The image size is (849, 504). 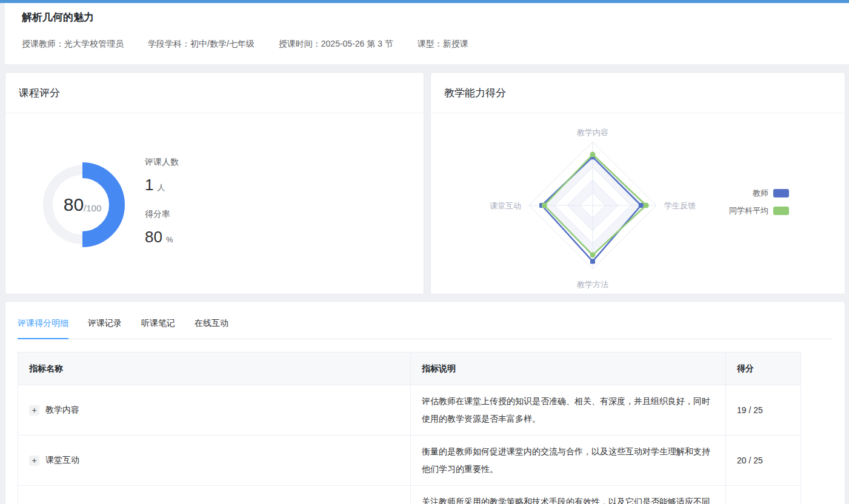 What do you see at coordinates (759, 193) in the screenshot?
I see `legend-item-teacher: 教师` at bounding box center [759, 193].